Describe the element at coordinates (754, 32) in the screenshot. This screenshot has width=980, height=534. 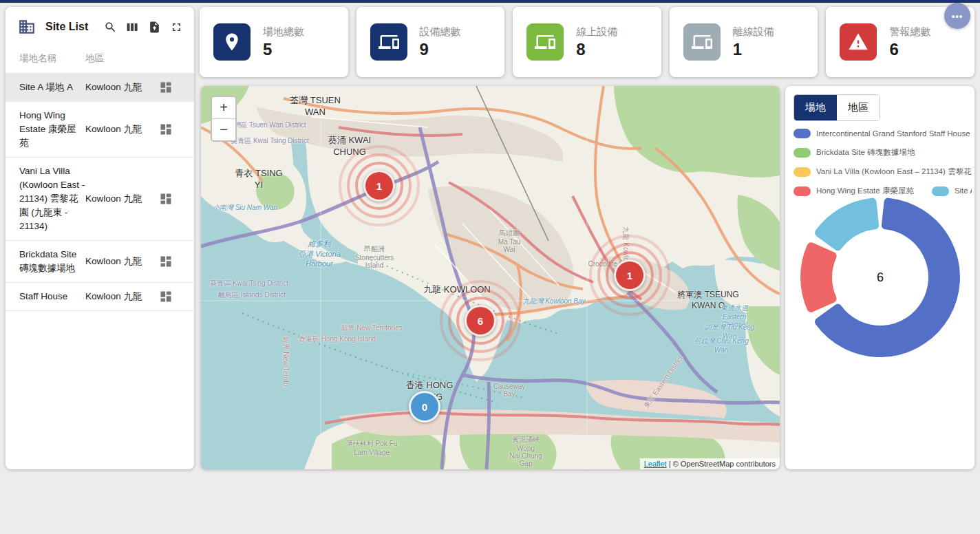
I see `stat-label: 離線設備` at that location.